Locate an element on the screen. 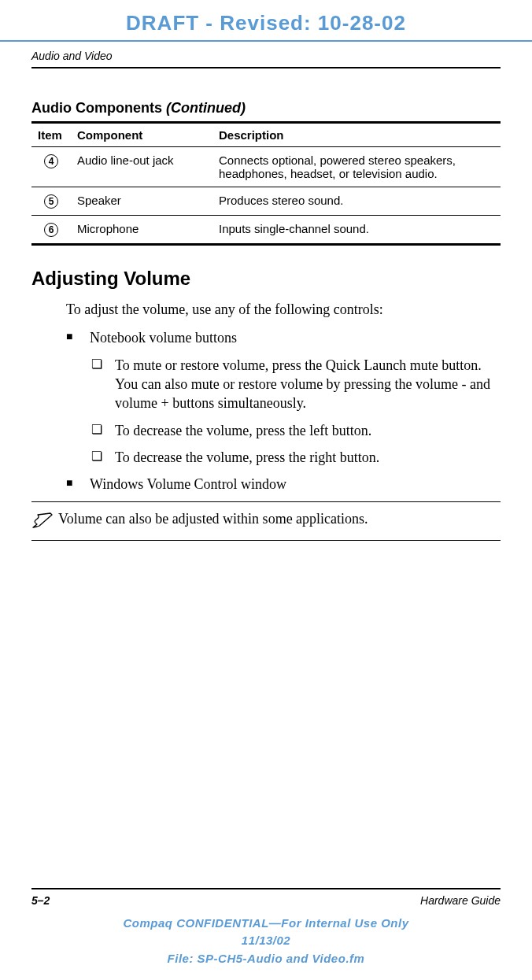 The width and height of the screenshot is (532, 980). sub-list-item: To mute or restore volume, press the Qui… is located at coordinates (296, 384).